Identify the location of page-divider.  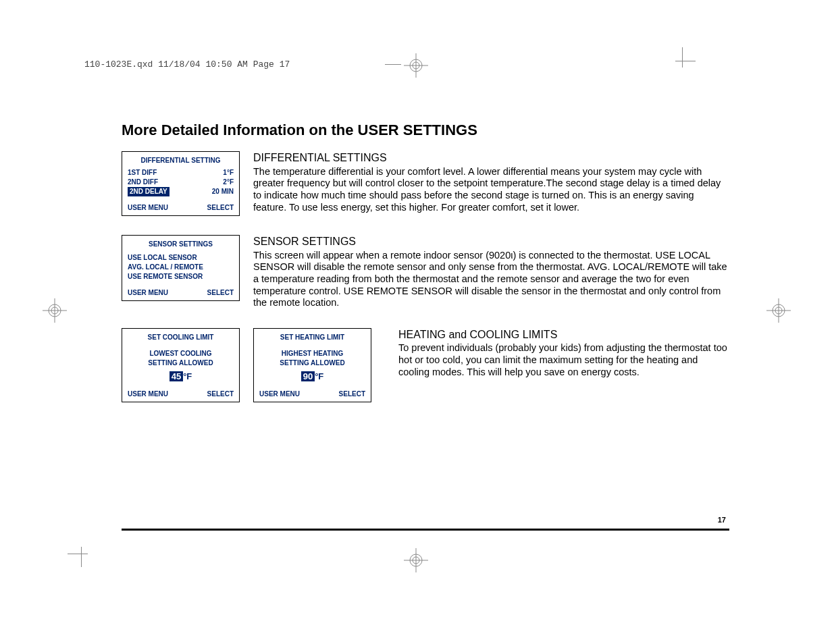
(425, 529).